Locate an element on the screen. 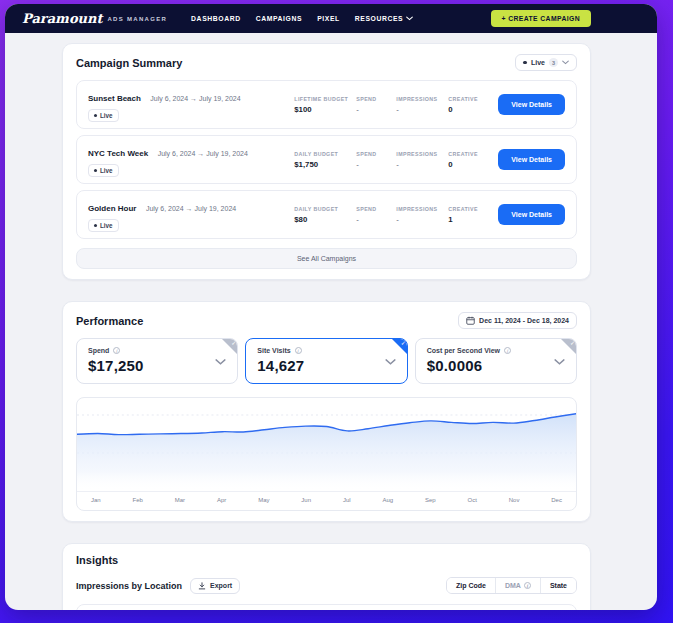  site-visits-chart is located at coordinates (326, 444).